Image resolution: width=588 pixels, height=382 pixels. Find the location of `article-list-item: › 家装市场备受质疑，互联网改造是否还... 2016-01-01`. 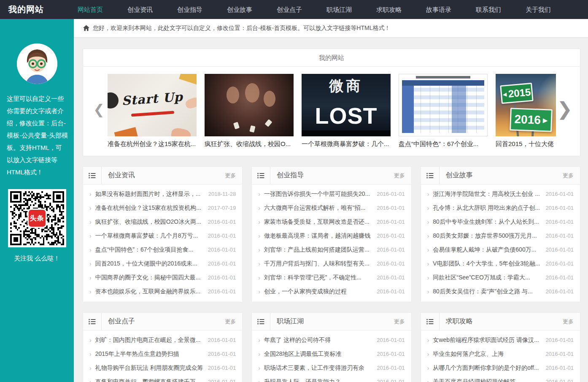

article-list-item: › 家装市场备受质疑，互联网改造是否还... 2016-01-01 is located at coordinates (332, 222).